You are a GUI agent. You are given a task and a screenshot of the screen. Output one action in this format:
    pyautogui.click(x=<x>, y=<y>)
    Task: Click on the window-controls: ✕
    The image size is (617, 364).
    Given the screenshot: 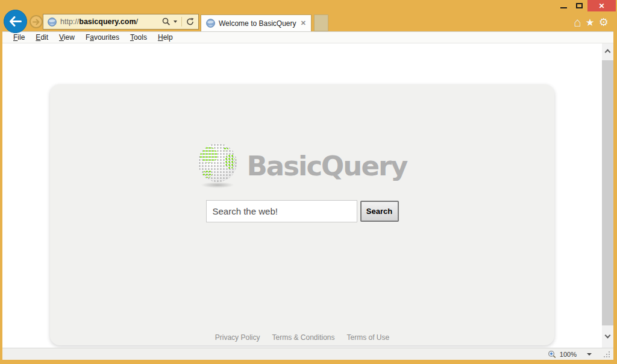 What is the action you would take?
    pyautogui.click(x=586, y=6)
    